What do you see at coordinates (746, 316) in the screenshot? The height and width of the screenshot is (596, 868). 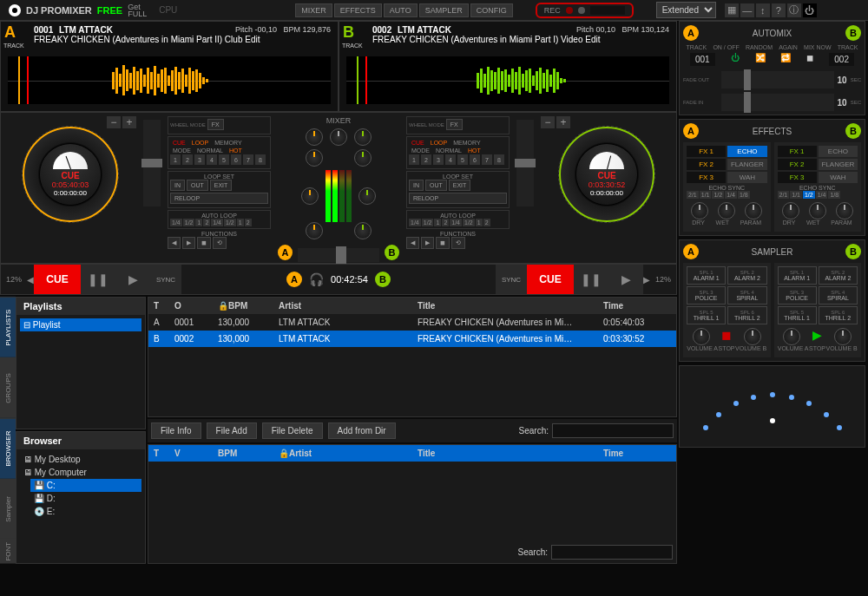 I see `sampler-pad-a-6: SPL 6THRILL 2` at bounding box center [746, 316].